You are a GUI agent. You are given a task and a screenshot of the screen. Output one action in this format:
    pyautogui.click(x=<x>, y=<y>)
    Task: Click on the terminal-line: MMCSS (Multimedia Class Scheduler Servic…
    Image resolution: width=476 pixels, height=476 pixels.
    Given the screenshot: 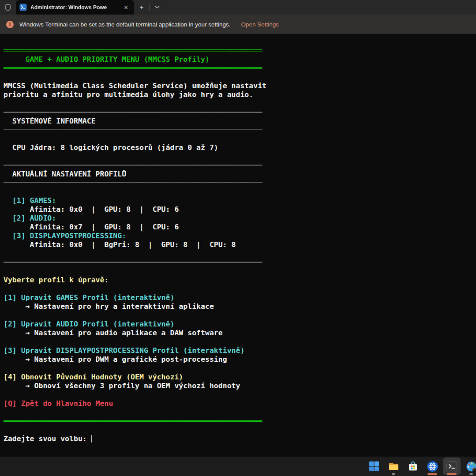 What is the action you would take?
    pyautogui.click(x=238, y=86)
    